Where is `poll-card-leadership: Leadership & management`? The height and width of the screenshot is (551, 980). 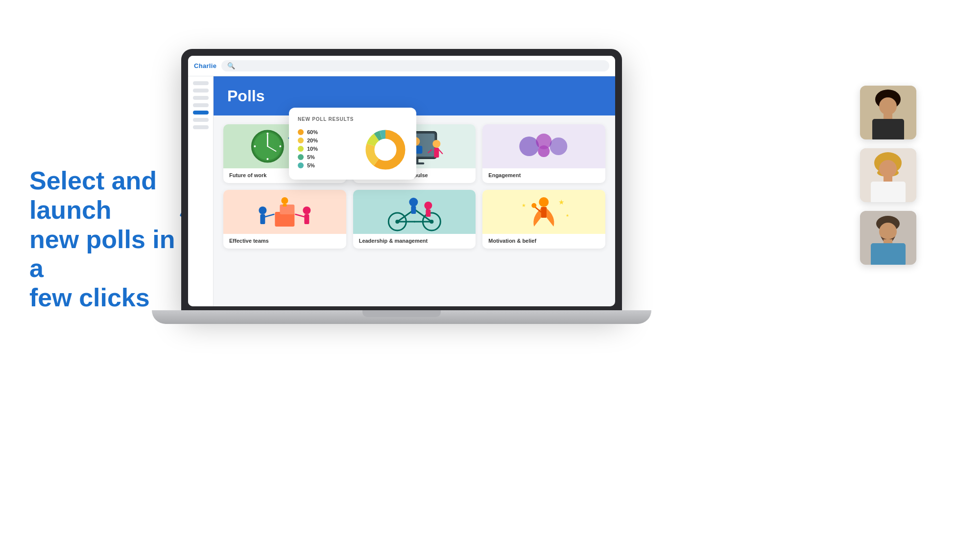 poll-card-leadership: Leadership & management is located at coordinates (414, 219).